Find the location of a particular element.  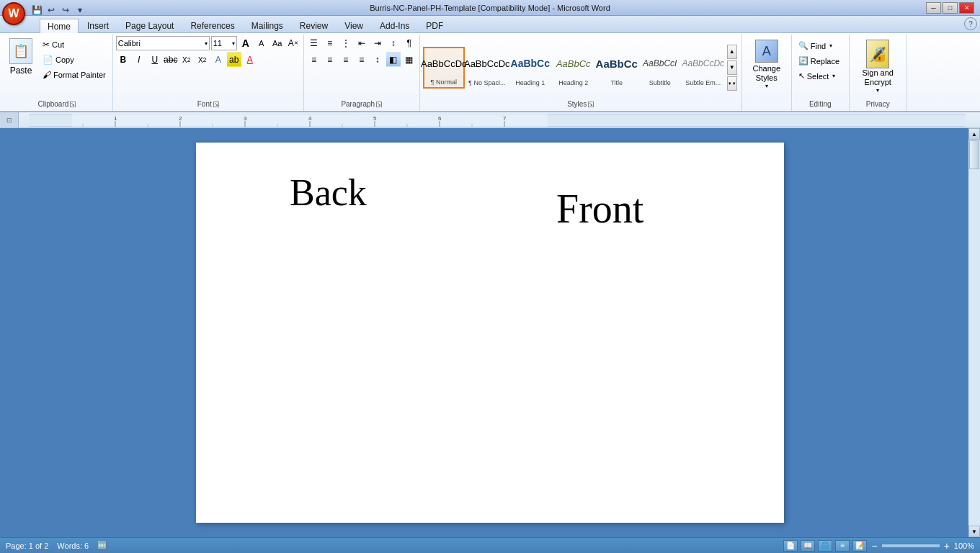

replace-button: 🔄 Replace is located at coordinates (819, 60).